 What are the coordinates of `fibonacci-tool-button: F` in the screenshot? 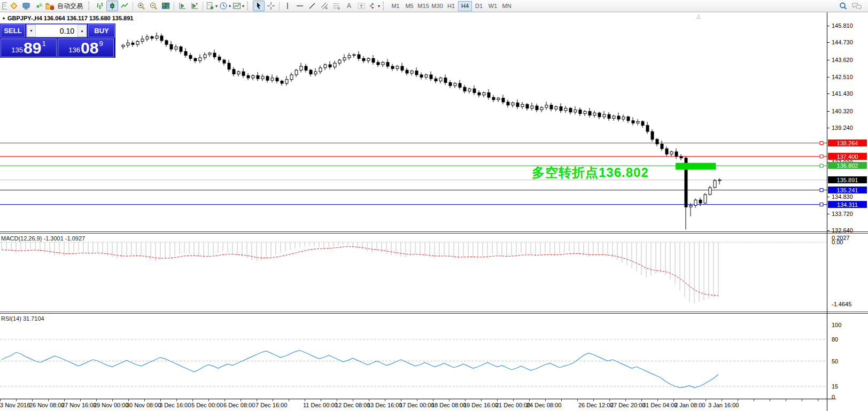 It's located at (337, 6).